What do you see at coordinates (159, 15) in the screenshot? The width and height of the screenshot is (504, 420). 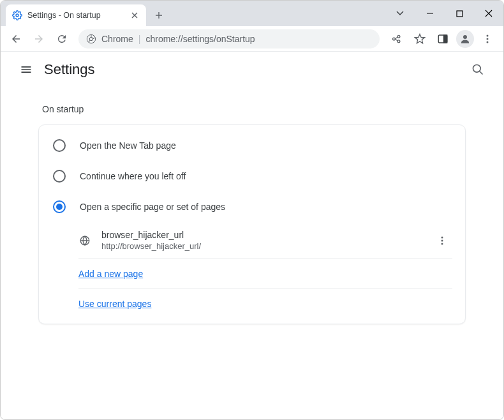 I see `new-tab-button` at bounding box center [159, 15].